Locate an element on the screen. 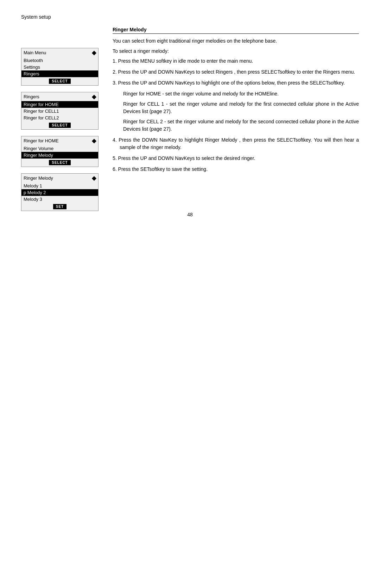  page-number: 48 is located at coordinates (190, 215).